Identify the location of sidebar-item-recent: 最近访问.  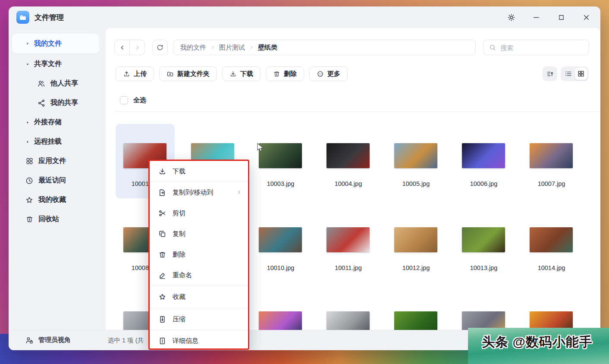
(57, 180).